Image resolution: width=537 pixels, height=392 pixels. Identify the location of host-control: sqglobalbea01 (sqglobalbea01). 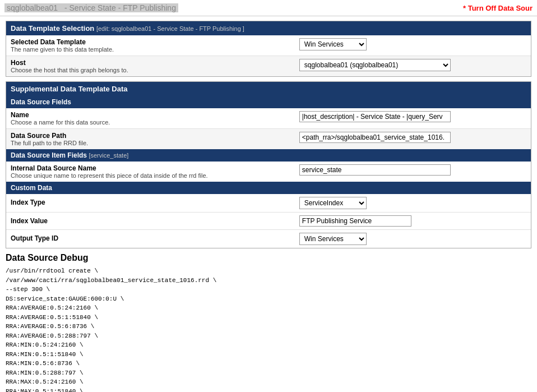
(413, 66).